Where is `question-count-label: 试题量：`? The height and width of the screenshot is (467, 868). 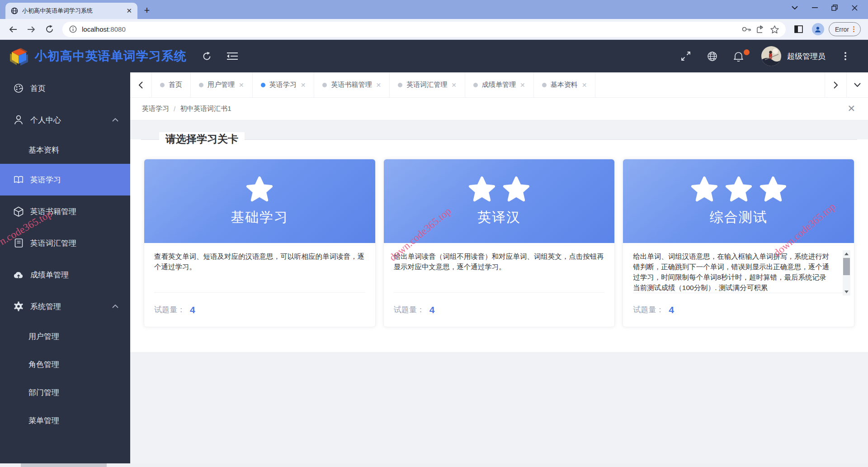
question-count-label: 试题量： is located at coordinates (409, 310).